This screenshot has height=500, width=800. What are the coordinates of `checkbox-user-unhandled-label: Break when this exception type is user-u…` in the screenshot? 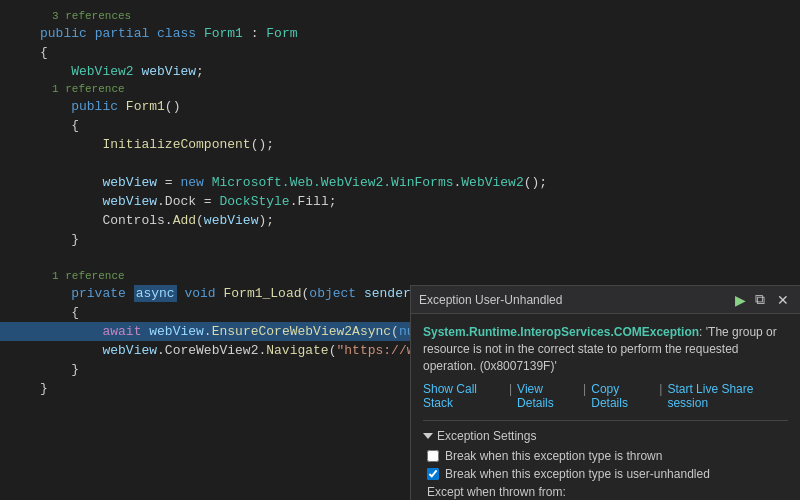 It's located at (578, 474).